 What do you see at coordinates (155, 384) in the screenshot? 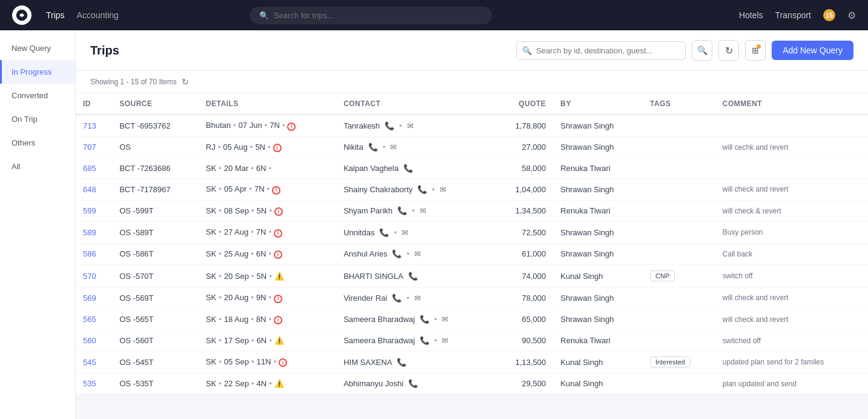
I see `row-source: OS -535T` at bounding box center [155, 384].